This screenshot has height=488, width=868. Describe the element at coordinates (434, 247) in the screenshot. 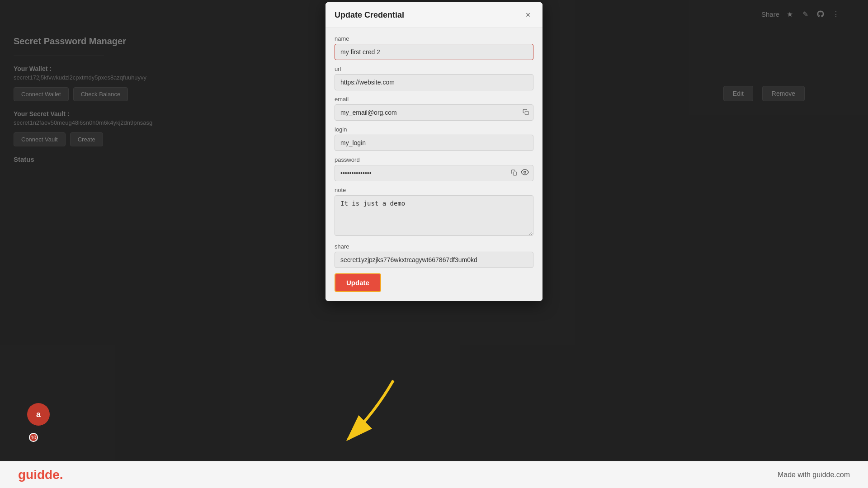

I see `share-label: share` at that location.